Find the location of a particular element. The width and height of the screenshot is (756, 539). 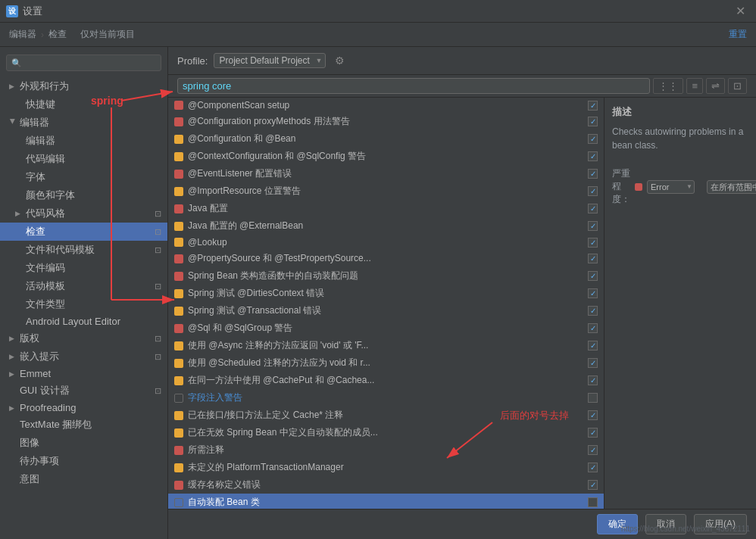

arrow-icon: ▶ is located at coordinates (13, 338).